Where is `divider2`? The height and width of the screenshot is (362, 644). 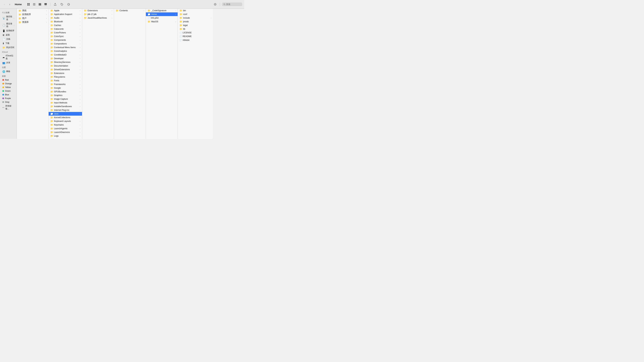
divider2 is located at coordinates (220, 4).